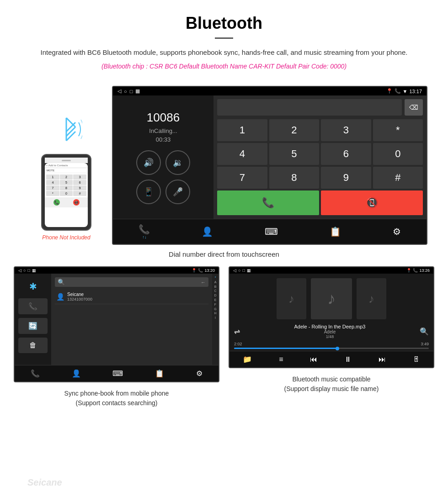 Image resolution: width=448 pixels, height=497 pixels. I want to click on call-answer-btn: 📞, so click(268, 203).